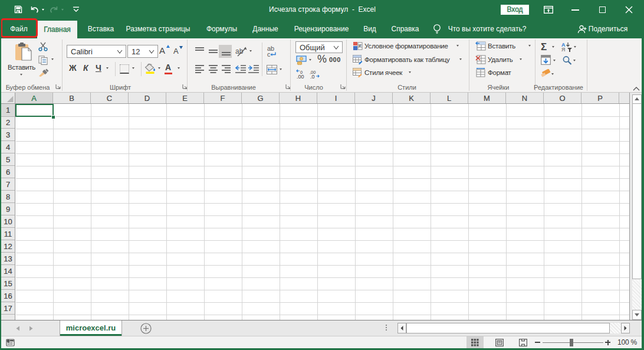 This screenshot has height=350, width=644. Describe the element at coordinates (269, 54) in the screenshot. I see `svg-text: c` at that location.